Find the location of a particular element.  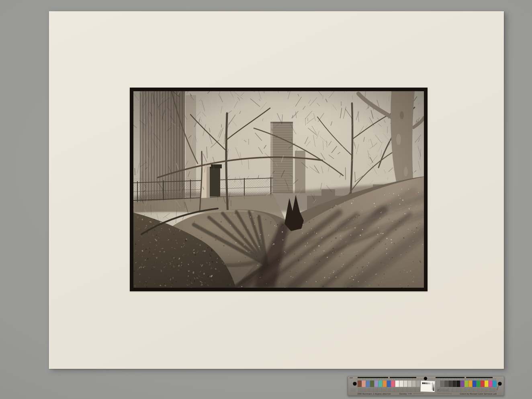

arrow-right-icon is located at coordinates (410, 394).